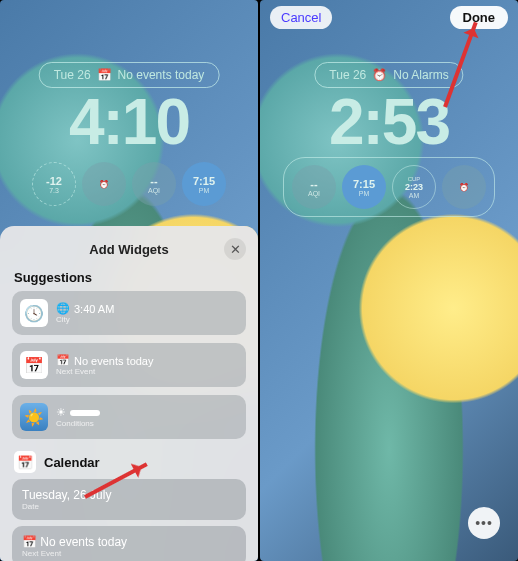 Image resolution: width=518 pixels, height=561 pixels. What do you see at coordinates (128, 250) in the screenshot?
I see `sheet-title: Add Widgets` at bounding box center [128, 250].